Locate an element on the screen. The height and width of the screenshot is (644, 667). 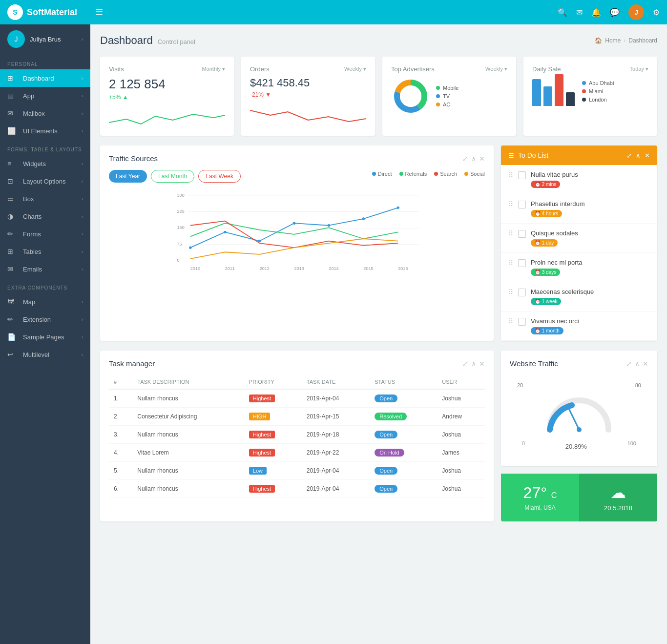
line-chart-area: 300 225 150 75 0 2010 2011 2012 2013 is located at coordinates (297, 239).